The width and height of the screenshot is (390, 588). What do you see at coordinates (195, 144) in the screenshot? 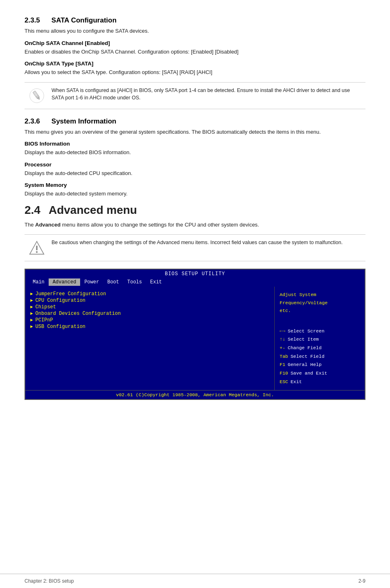
I see `bios-info-heading: BIOS Information` at bounding box center [195, 144].